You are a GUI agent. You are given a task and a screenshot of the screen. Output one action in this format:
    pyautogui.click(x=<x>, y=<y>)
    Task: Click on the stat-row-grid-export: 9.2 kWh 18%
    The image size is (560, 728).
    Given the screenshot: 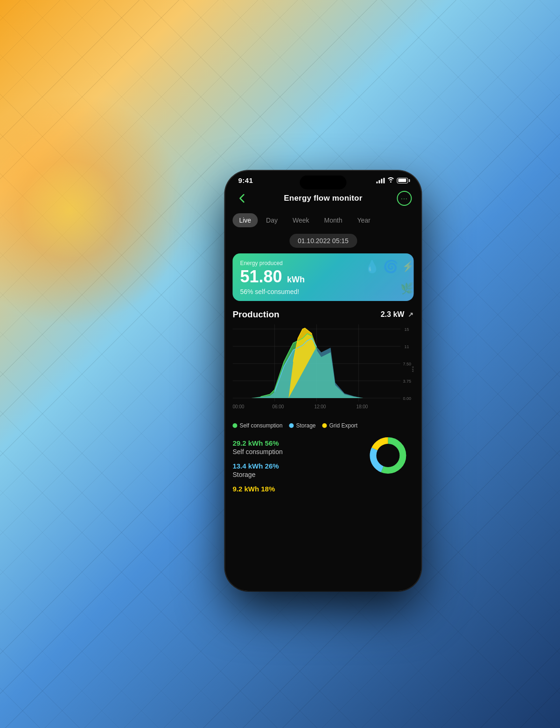 What is the action you would take?
    pyautogui.click(x=323, y=489)
    